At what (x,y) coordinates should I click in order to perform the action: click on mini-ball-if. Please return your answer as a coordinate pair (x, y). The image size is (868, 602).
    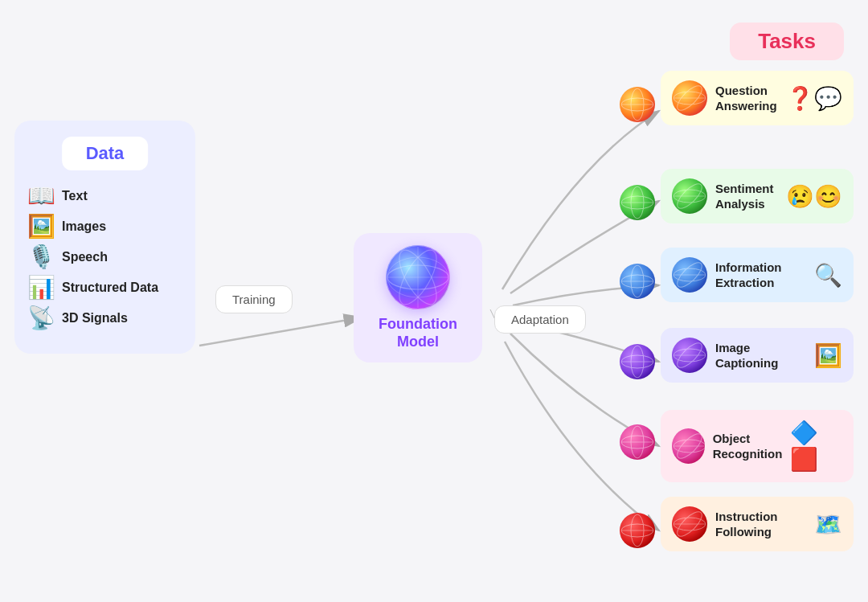
    Looking at the image, I should click on (637, 530).